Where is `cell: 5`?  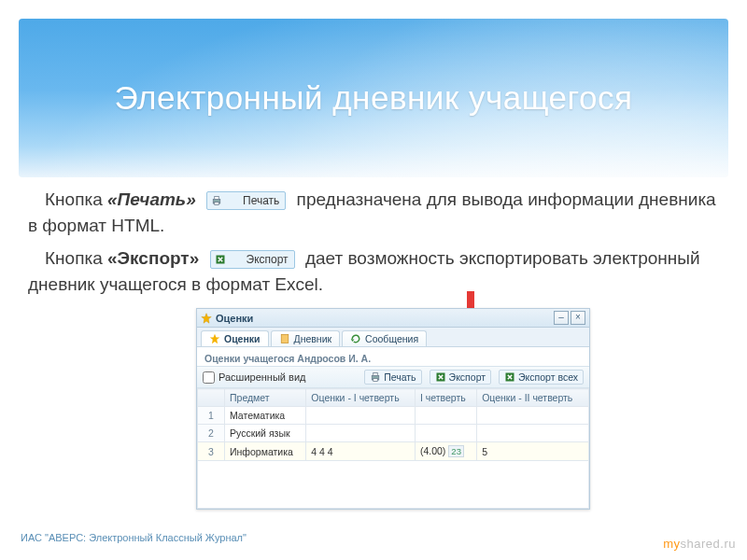 cell: 5 is located at coordinates (533, 452).